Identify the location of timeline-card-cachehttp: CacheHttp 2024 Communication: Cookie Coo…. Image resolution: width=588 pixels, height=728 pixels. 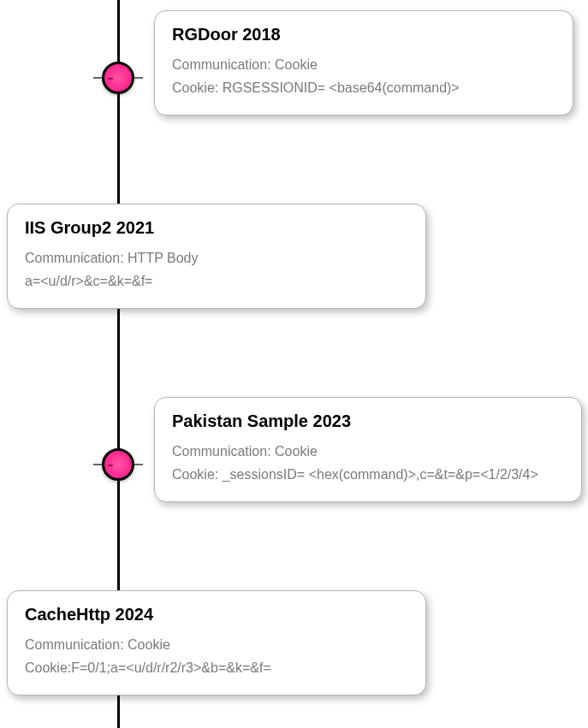
(217, 643).